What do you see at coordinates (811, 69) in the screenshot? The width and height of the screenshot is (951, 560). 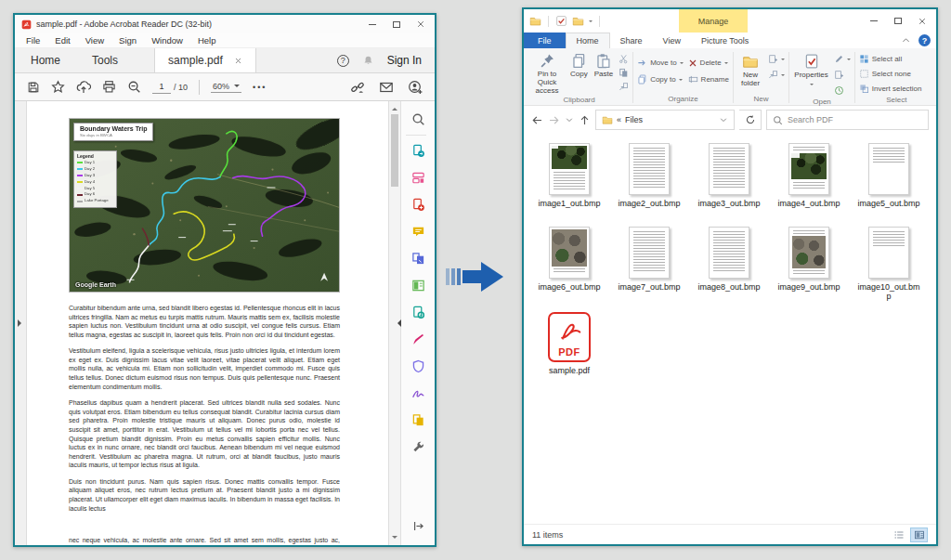 I see `properties-button: Properties` at bounding box center [811, 69].